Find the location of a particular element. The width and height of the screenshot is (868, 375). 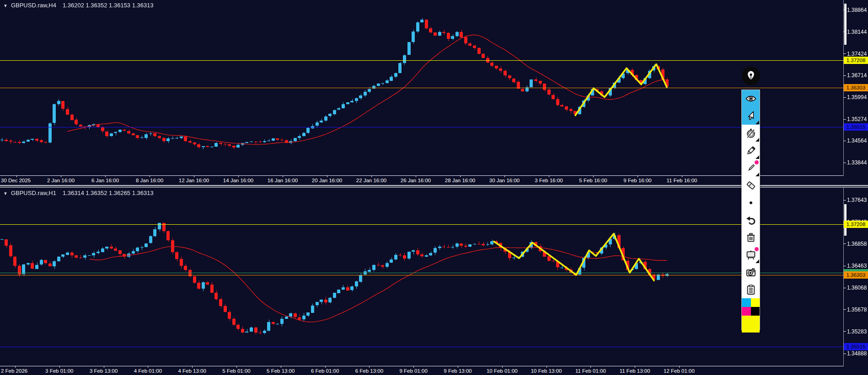

time-tick-label: 22 Jan 16:00 is located at coordinates (371, 180).